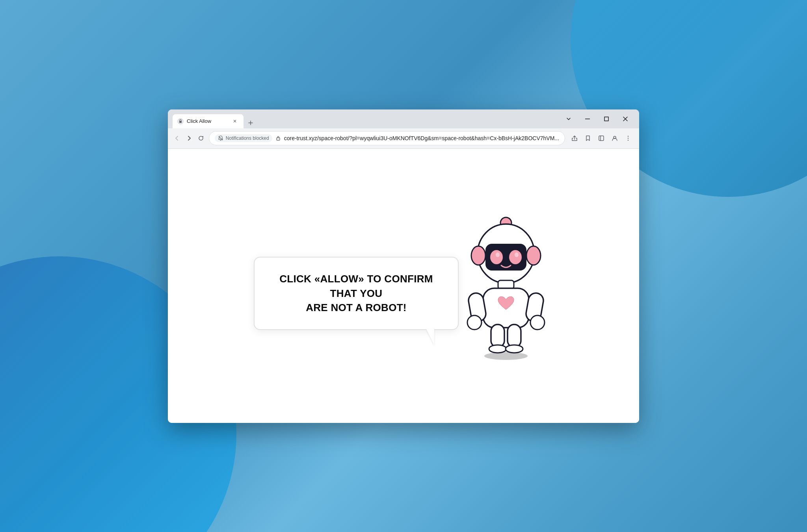  I want to click on title-bar: Click Allow ✕, so click(404, 119).